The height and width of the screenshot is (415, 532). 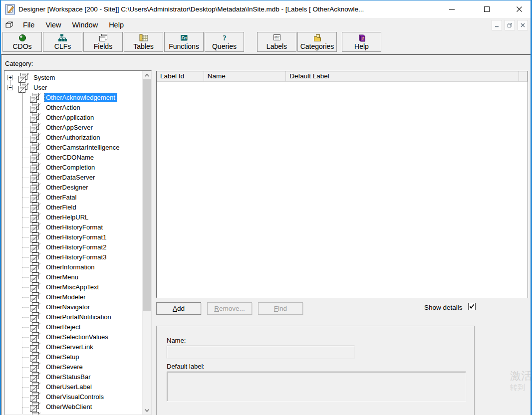 I want to click on tree-item-OtherInformation: OtherInformation, so click(x=74, y=267).